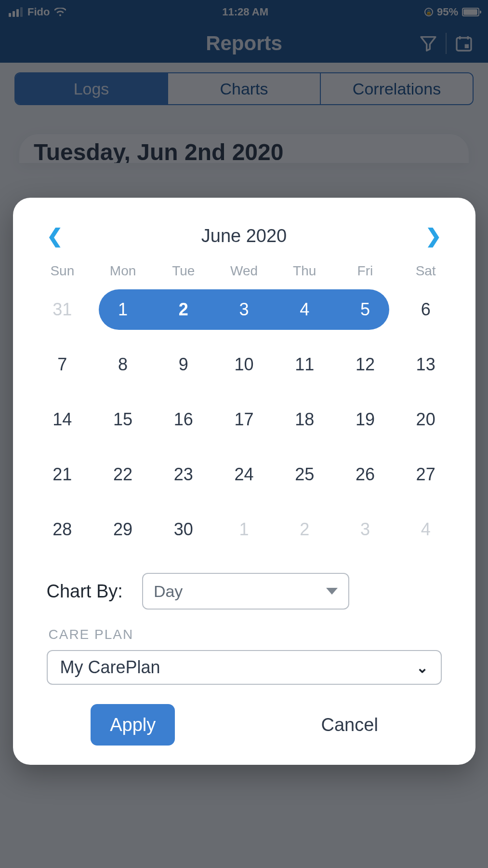 The height and width of the screenshot is (868, 488). What do you see at coordinates (434, 236) in the screenshot?
I see `next-month-button: ❯` at bounding box center [434, 236].